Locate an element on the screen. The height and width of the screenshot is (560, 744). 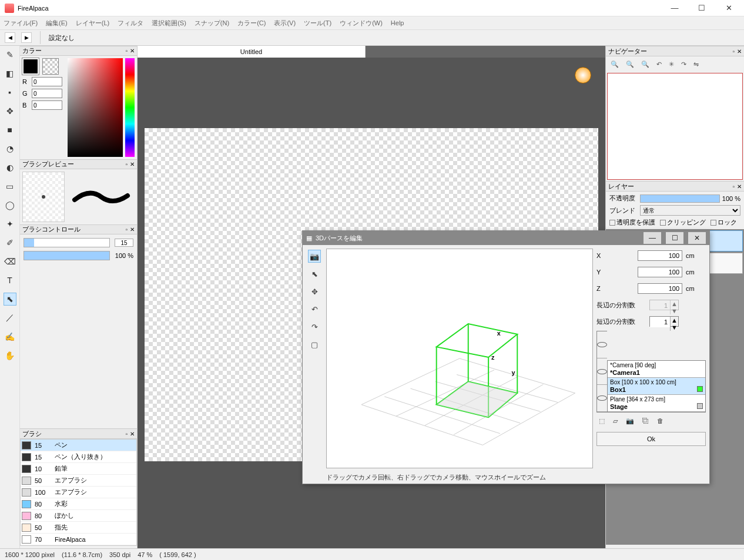
zoom-out-icon: 🔍 is located at coordinates (630, 65).